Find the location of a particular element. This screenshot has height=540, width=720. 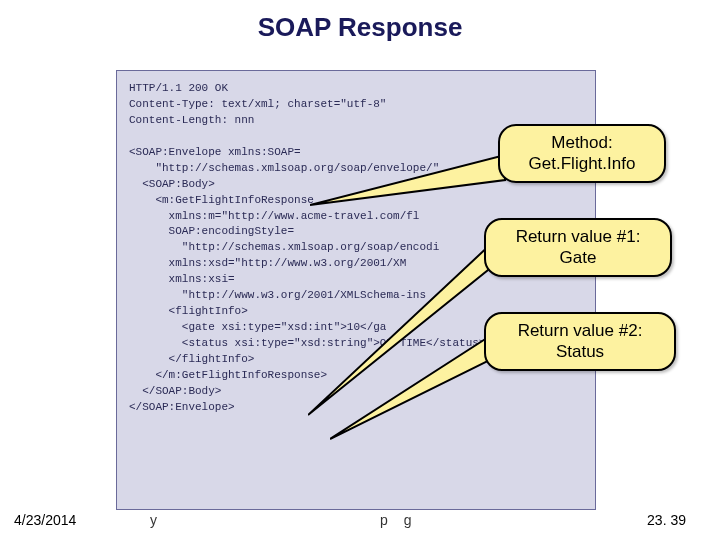

callout-r2-value: Status is located at coordinates (580, 352).